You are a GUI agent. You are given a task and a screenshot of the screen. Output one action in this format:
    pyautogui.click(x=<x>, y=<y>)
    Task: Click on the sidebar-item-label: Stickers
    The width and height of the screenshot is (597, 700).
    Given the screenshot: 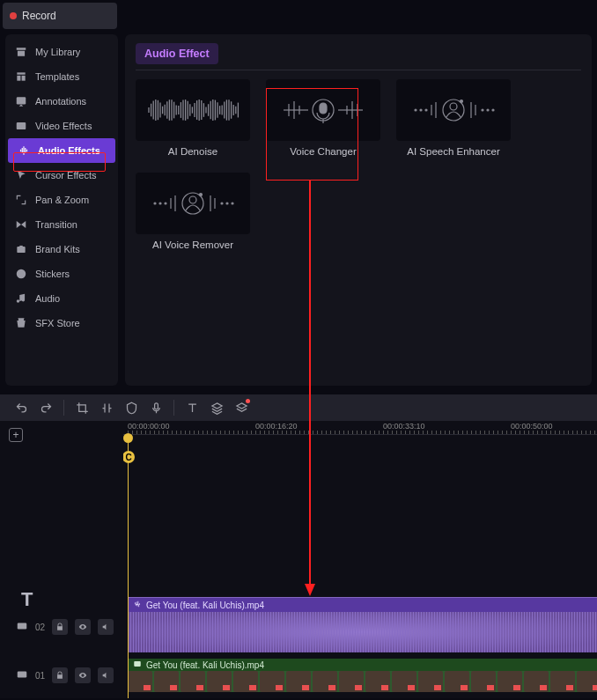 What is the action you would take?
    pyautogui.click(x=53, y=274)
    